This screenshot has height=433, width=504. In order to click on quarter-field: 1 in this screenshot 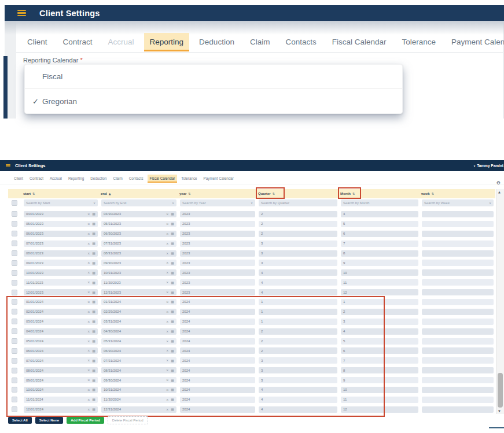, I will do `click(298, 302)`.